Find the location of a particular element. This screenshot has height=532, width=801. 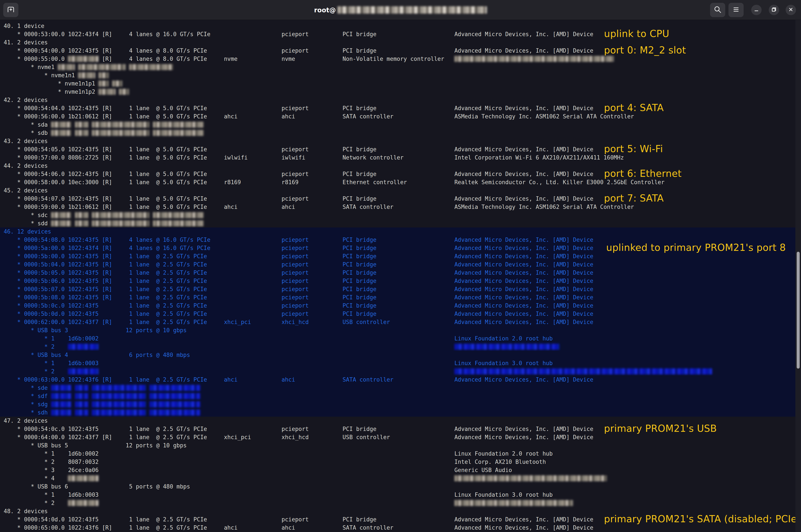

terminal-text: ASMedia Technology Inc. ASM1062 Serial A… is located at coordinates (544, 116).